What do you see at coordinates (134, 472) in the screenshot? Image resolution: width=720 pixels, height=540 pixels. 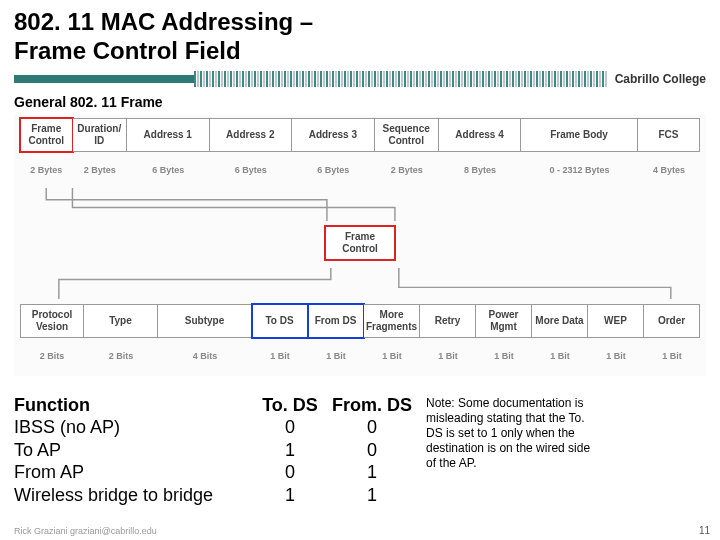 I see `ftab-cell: From AP` at bounding box center [134, 472].